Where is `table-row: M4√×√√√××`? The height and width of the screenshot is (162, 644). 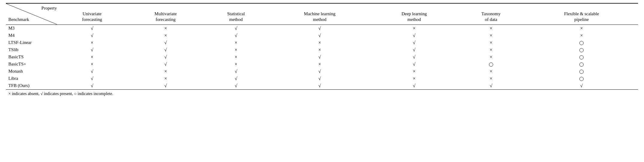 table-row: M4√×√√√×× is located at coordinates (322, 36).